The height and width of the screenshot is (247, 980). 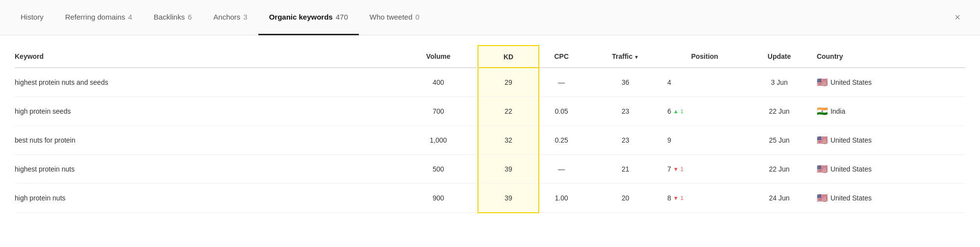 What do you see at coordinates (628, 82) in the screenshot?
I see `traffic-cell: 36` at bounding box center [628, 82].